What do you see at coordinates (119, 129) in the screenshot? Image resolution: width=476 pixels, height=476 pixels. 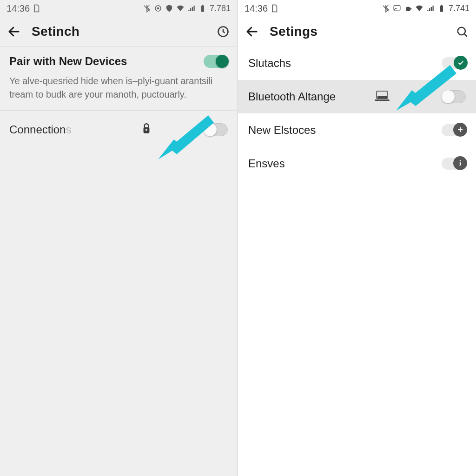 I see `connections-row: Connections` at bounding box center [119, 129].